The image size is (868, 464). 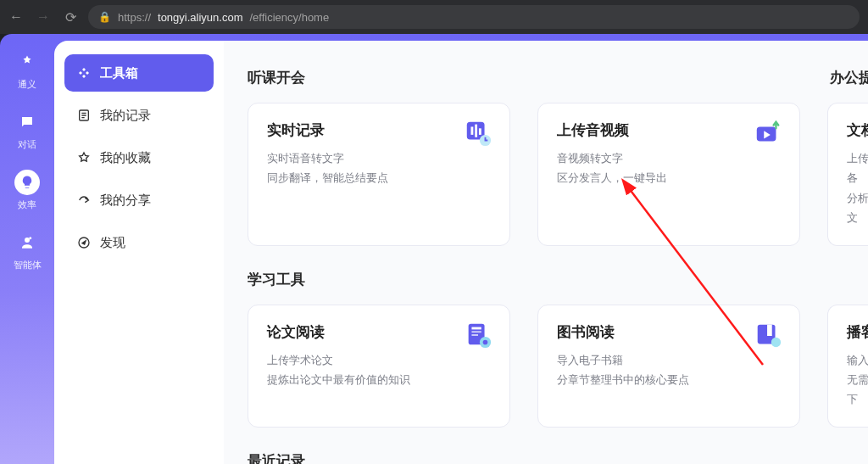 What do you see at coordinates (669, 131) in the screenshot?
I see `card-title: 上传音视频` at bounding box center [669, 131].